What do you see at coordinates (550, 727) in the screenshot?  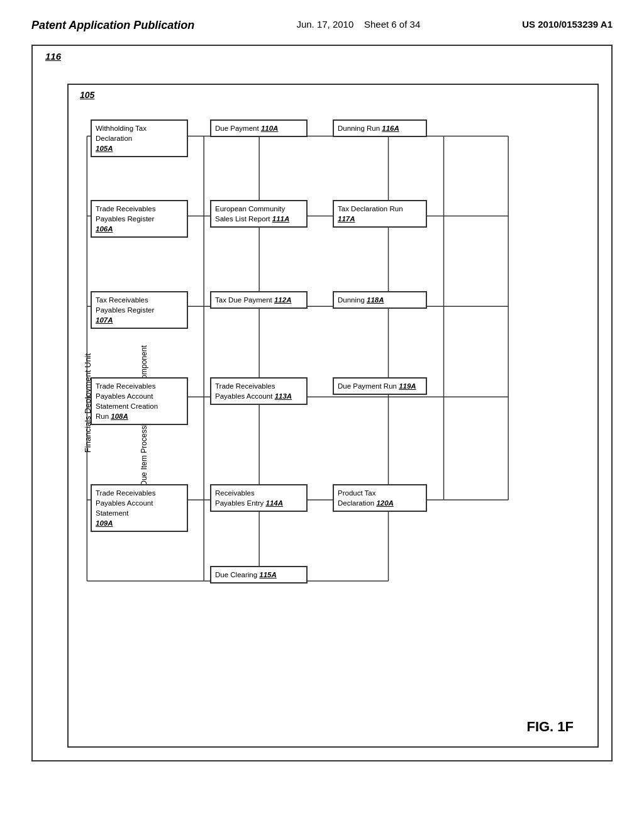 I see `fig-label: FIG. 1F` at bounding box center [550, 727].